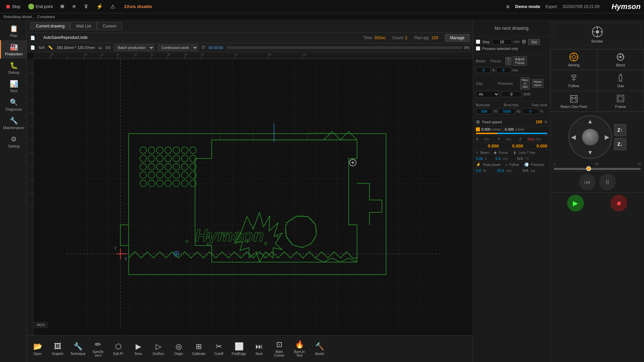 Image resolution: width=644 pixels, height=362 pixels. What do you see at coordinates (576, 203) in the screenshot?
I see `play-button: ▶` at bounding box center [576, 203].